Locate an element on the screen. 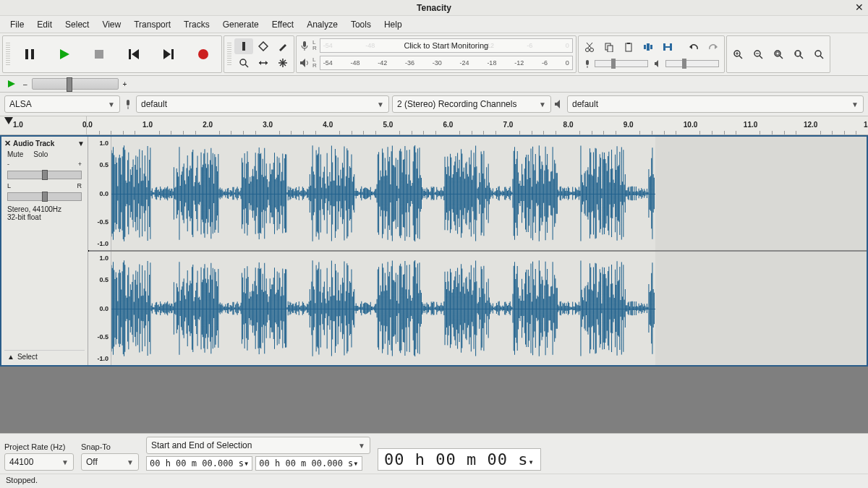  playback-device-combo: default▼ is located at coordinates (715, 104).